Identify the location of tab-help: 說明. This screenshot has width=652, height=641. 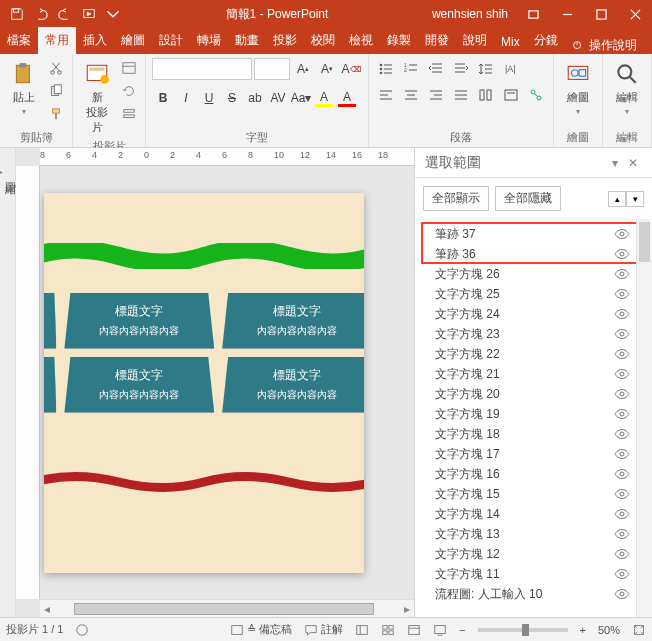
(475, 40).